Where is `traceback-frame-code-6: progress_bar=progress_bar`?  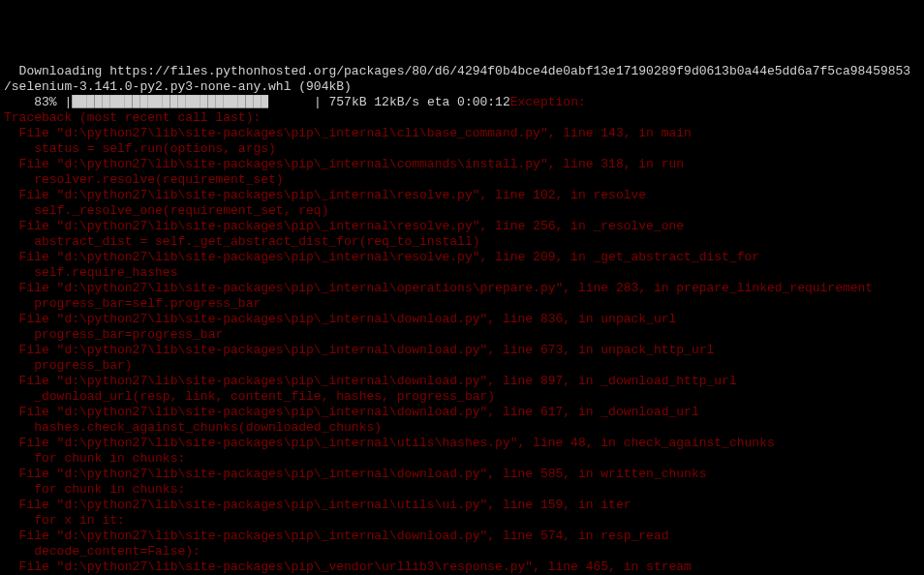 traceback-frame-code-6: progress_bar=progress_bar is located at coordinates (462, 335).